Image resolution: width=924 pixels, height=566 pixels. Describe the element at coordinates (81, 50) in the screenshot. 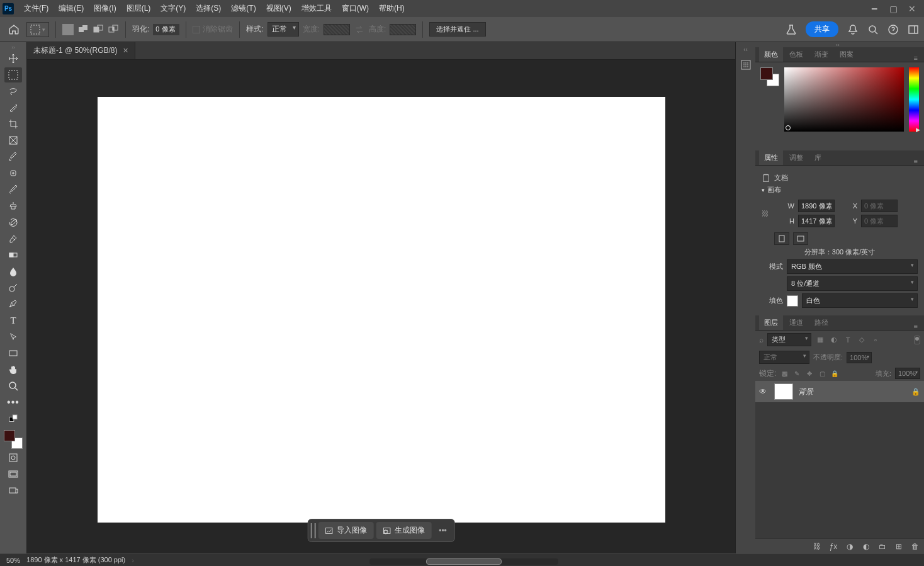

I see `document-tab: 未标题-1 @ 50%(RGB/8) ✕` at that location.